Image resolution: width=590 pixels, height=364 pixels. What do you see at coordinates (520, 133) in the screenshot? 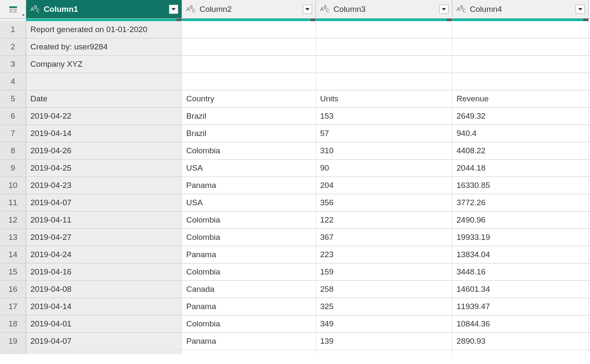
I see `cell: 940.4` at bounding box center [520, 133].